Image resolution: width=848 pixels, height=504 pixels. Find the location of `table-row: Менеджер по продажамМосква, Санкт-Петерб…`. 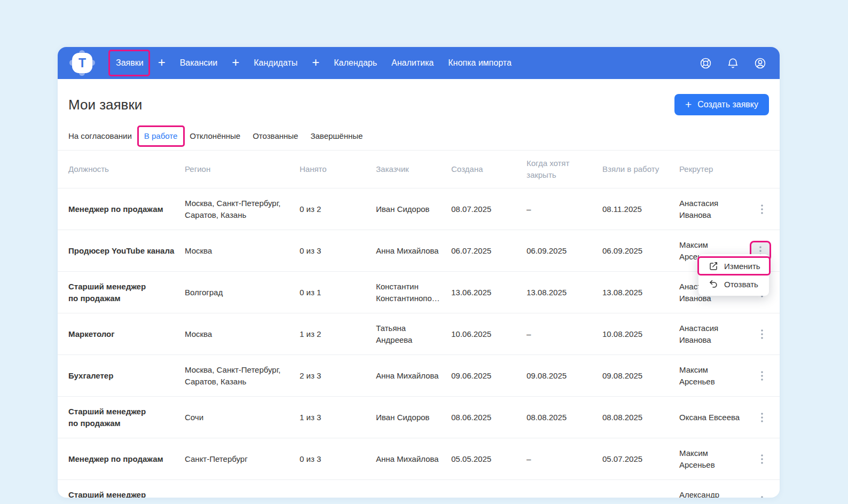

table-row: Менеджер по продажамМосква, Санкт-Петерб… is located at coordinates (419, 209).